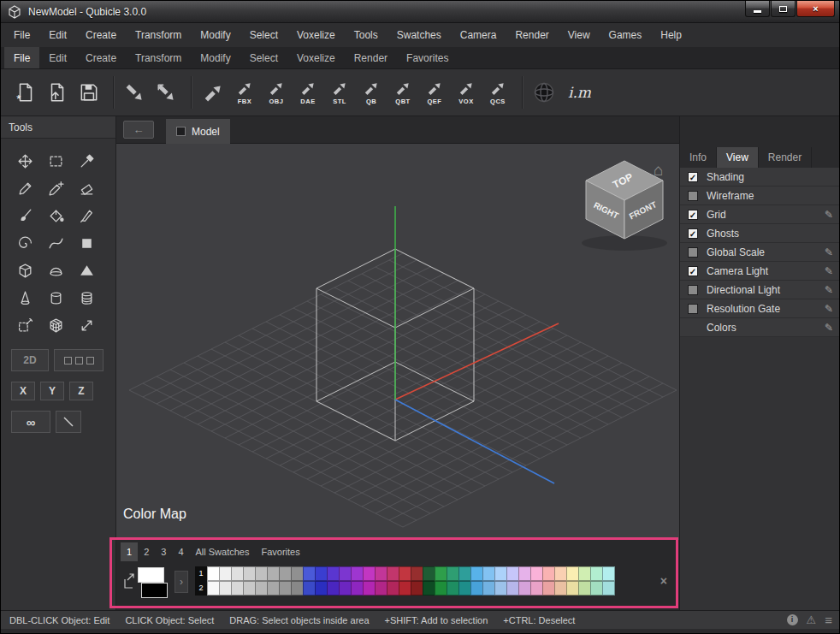 The width and height of the screenshot is (840, 634). I want to click on home-icon: ⌂, so click(659, 169).